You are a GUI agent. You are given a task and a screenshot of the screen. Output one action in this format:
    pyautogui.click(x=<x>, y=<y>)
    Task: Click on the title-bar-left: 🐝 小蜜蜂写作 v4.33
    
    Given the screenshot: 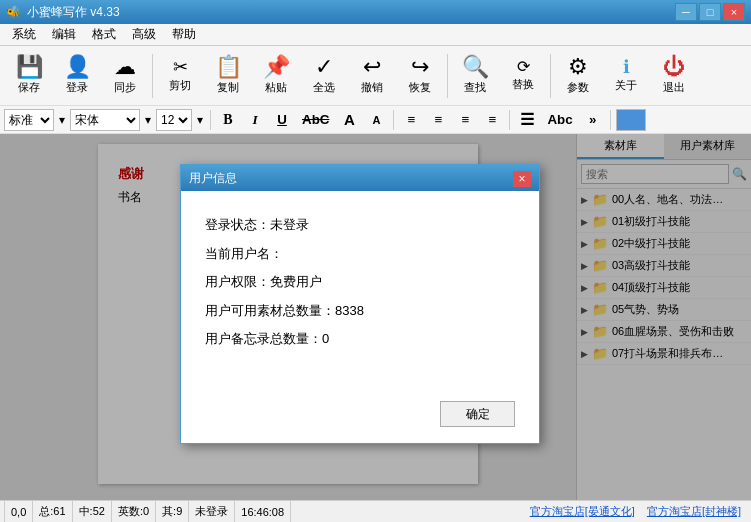 What is the action you would take?
    pyautogui.click(x=63, y=12)
    